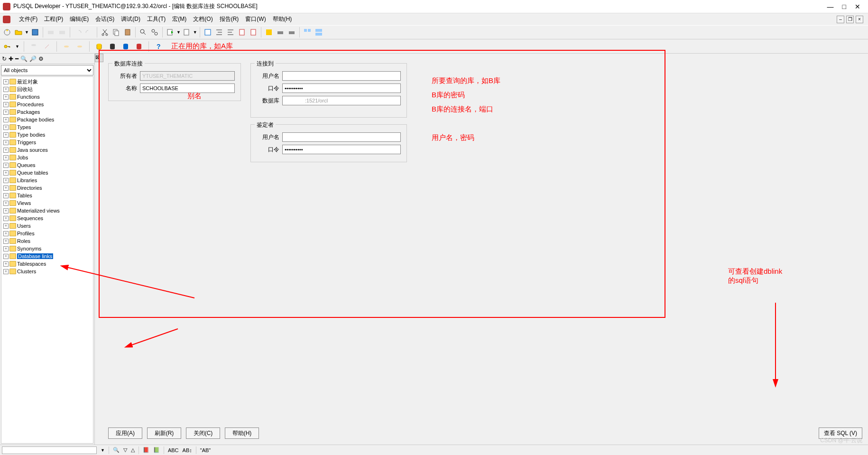  I want to click on exec2-icon, so click(187, 32).